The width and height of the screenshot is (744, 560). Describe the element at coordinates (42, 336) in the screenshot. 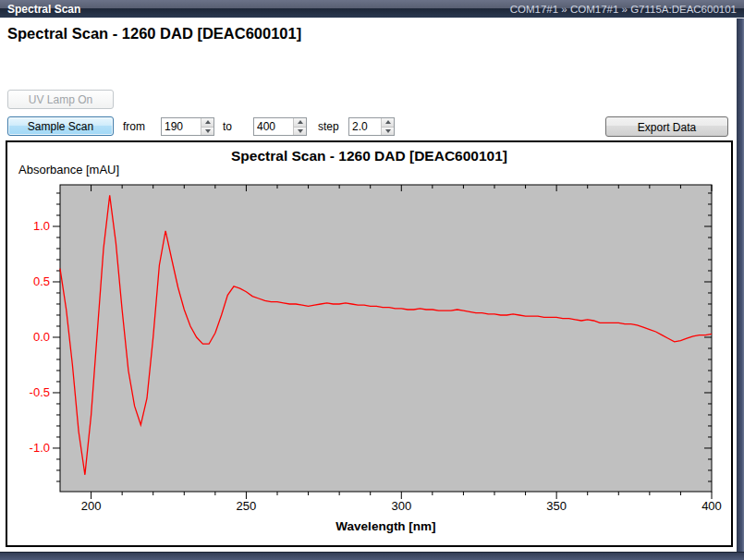

I see `svg-text: 0.0` at that location.